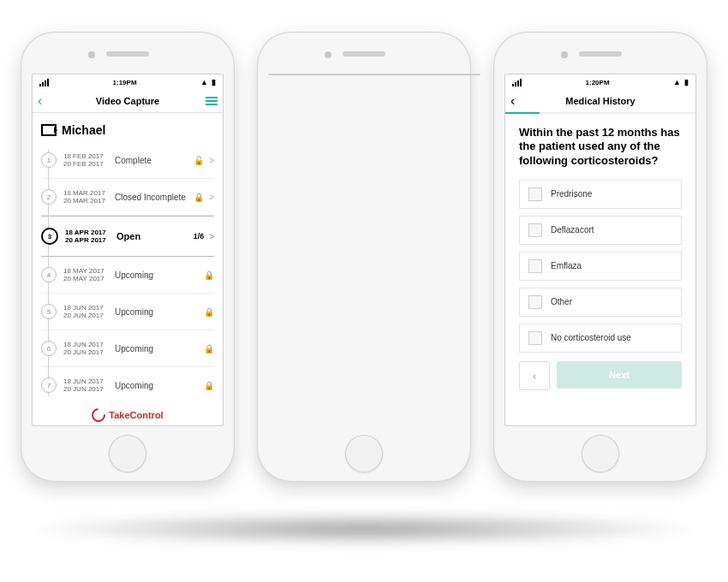  What do you see at coordinates (49, 348) in the screenshot?
I see `step-badge: 6` at bounding box center [49, 348].